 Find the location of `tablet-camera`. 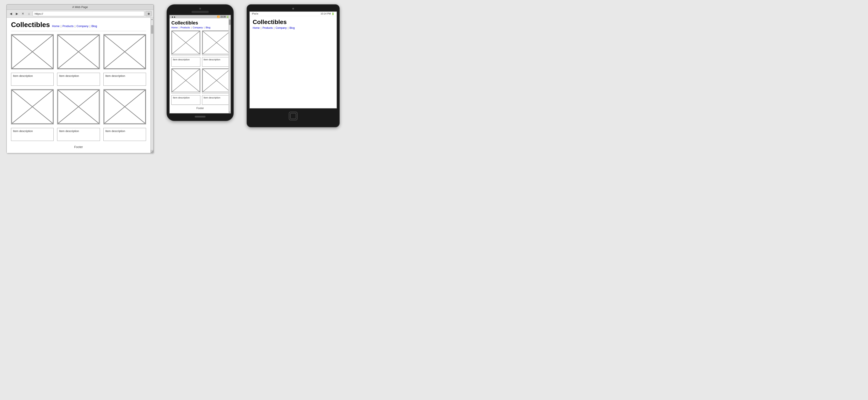

tablet-camera is located at coordinates (293, 9).